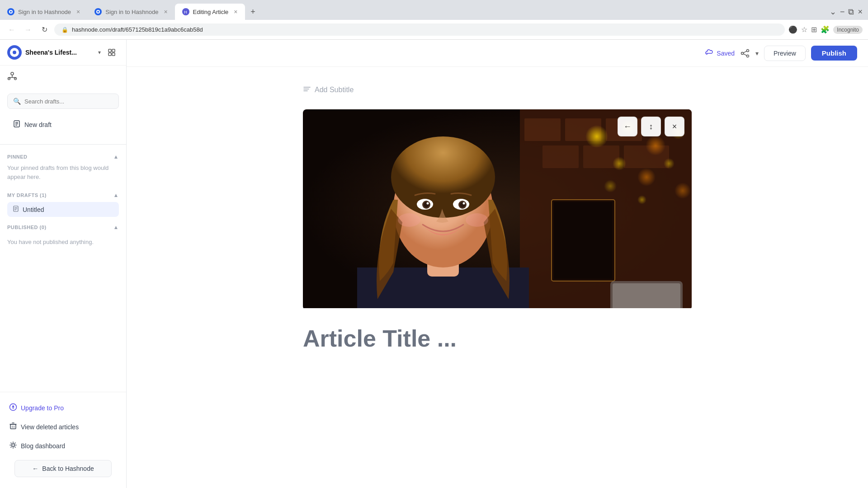 The height and width of the screenshot is (488, 868). I want to click on upgrade-icon, so click(13, 408).